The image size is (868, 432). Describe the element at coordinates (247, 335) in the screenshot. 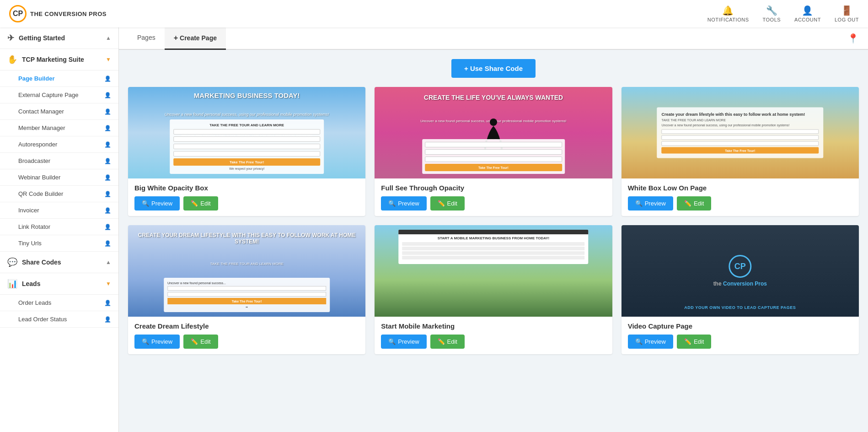

I see `page-card-info-4: Create Dream Lifestyle 🔍 Preview ✏️ Edit` at that location.